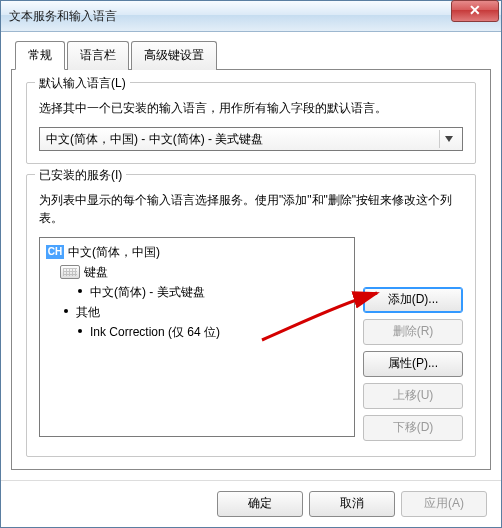  What do you see at coordinates (413, 339) in the screenshot?
I see `services-buttons: 添加(D)... 删除(R) 属性(P)... 上移(U) 下移(D)` at bounding box center [413, 339].